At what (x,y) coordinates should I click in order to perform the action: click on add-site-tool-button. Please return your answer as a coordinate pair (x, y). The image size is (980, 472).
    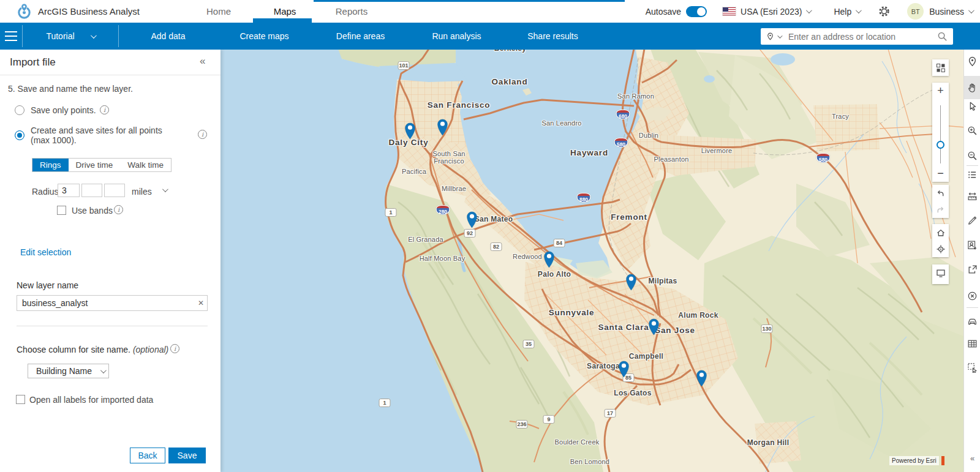
    Looking at the image, I should click on (972, 245).